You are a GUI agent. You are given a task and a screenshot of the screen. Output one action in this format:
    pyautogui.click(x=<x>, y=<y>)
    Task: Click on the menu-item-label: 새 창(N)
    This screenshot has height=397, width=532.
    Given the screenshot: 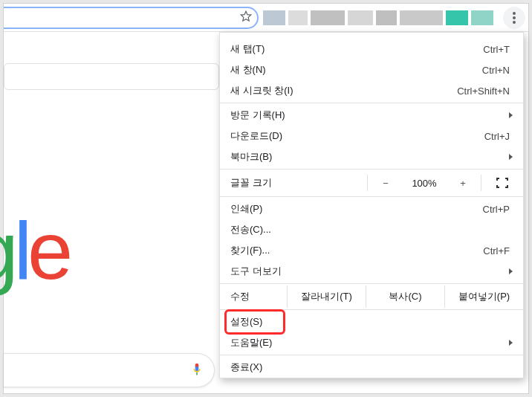 What is the action you would take?
    pyautogui.click(x=357, y=70)
    